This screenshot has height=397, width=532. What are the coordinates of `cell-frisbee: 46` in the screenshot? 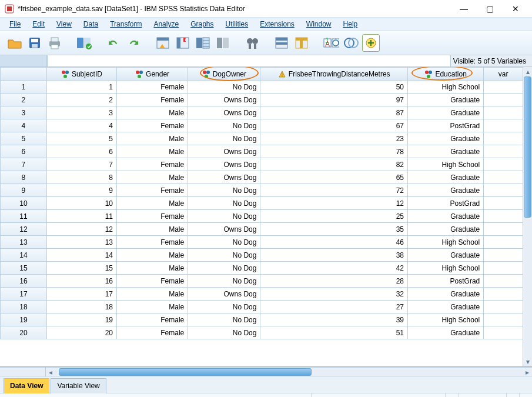 It's located at (334, 242).